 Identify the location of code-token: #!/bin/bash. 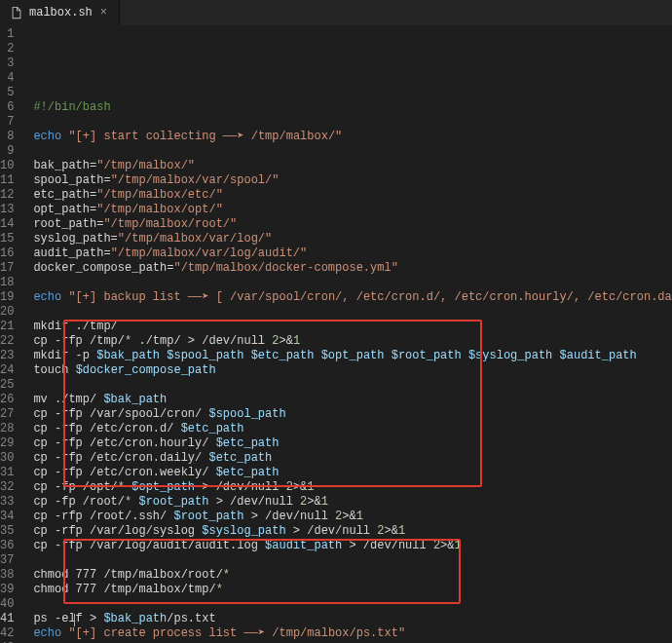
(72, 107).